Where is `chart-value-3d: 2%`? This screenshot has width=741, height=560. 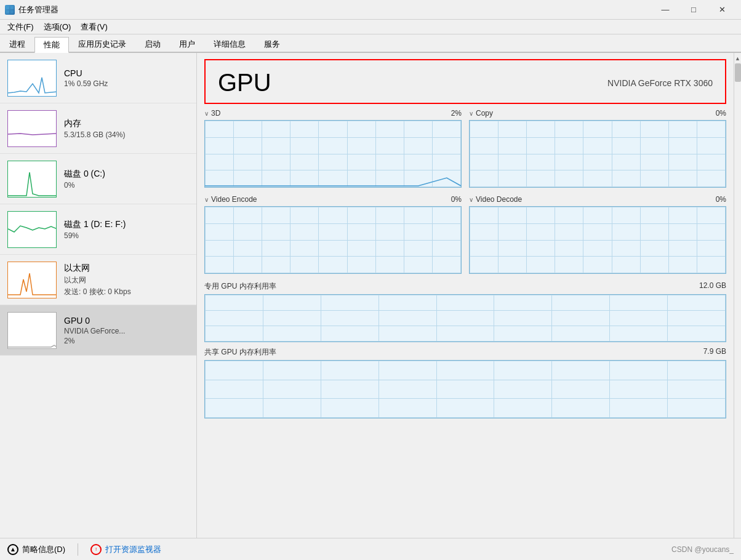
chart-value-3d: 2% is located at coordinates (457, 113).